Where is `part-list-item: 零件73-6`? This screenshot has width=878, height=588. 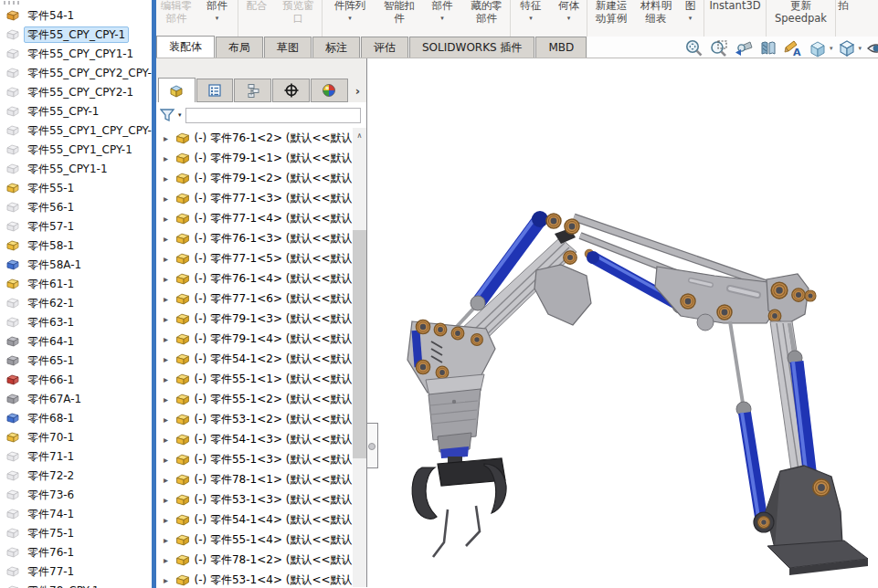 part-list-item: 零件73-6 is located at coordinates (76, 495).